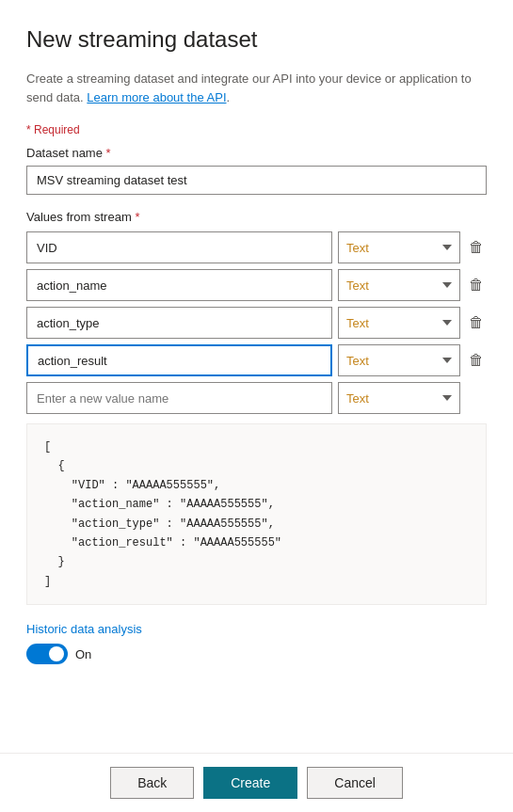  What do you see at coordinates (256, 40) in the screenshot?
I see `page-title: New streaming dataset` at bounding box center [256, 40].